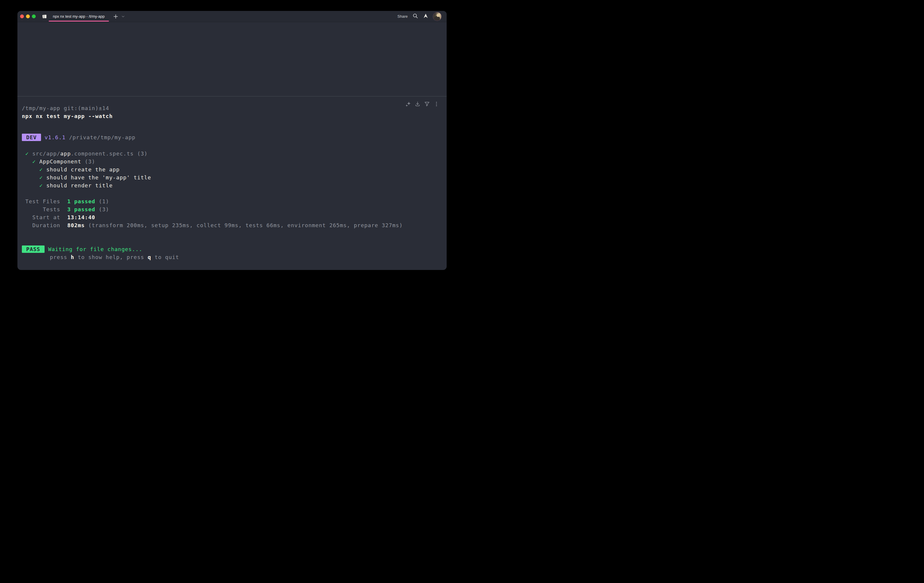 The image size is (924, 583). Describe the element at coordinates (102, 201) in the screenshot. I see `terminal-text-segment: (1)` at that location.